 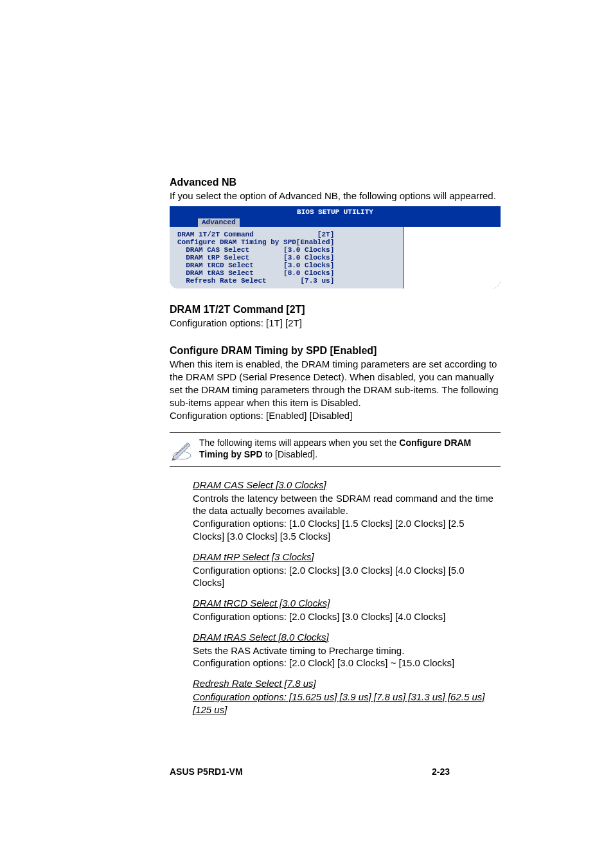 What do you see at coordinates (335, 351) in the screenshot?
I see `setting-heading-configure-spd: Configure DRAM Timing by SPD [Enabled]` at bounding box center [335, 351].